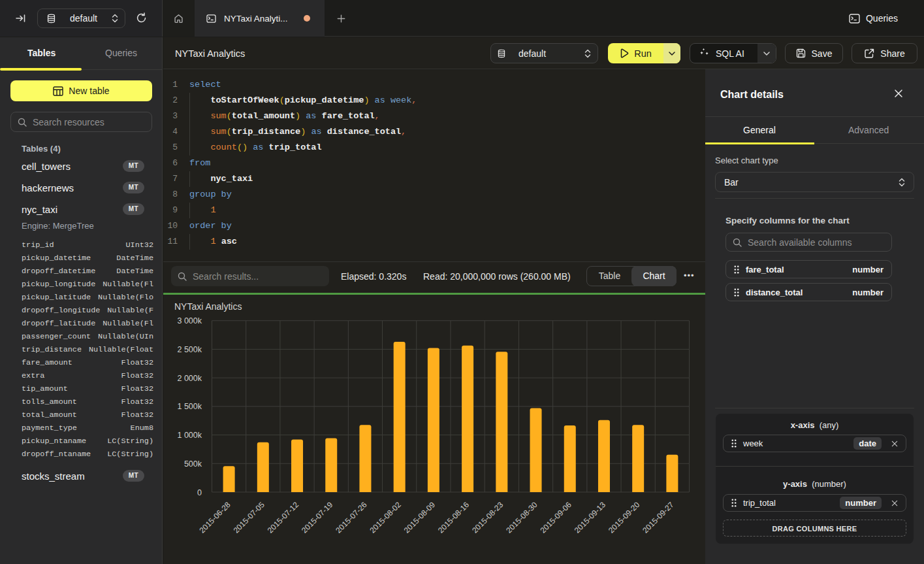 The height and width of the screenshot is (564, 924). Describe the element at coordinates (556, 518) in the screenshot. I see `svg-text: 2015-09-06` at that location.